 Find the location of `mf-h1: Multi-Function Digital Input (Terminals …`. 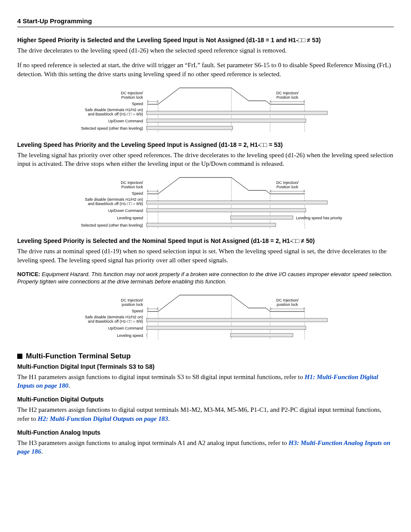

mf-h1: Multi-Function Digital Input (Terminals … is located at coordinates (206, 367).